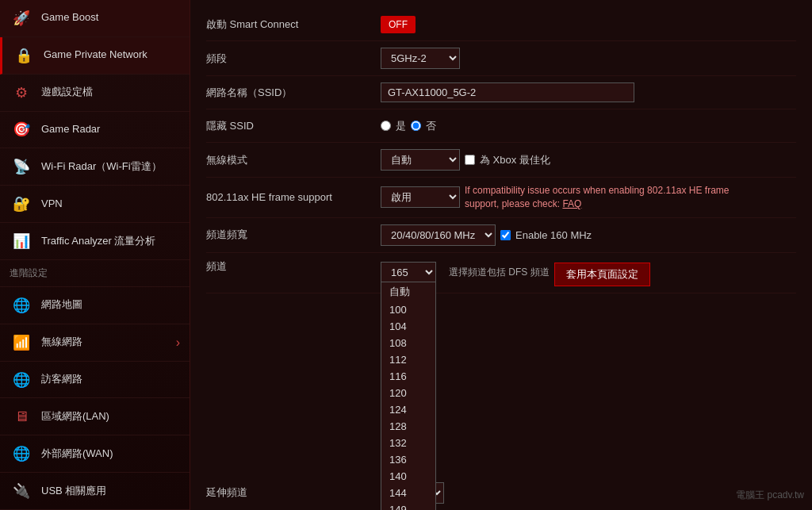  Describe the element at coordinates (408, 409) in the screenshot. I see `channel-option-124: 124` at that location.